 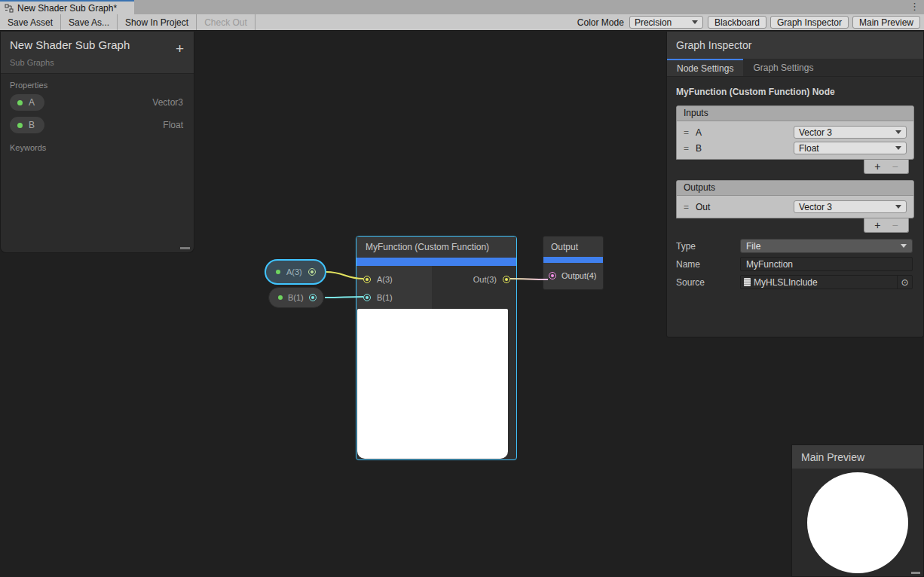 I want to click on remove-input-button: −, so click(x=895, y=166).